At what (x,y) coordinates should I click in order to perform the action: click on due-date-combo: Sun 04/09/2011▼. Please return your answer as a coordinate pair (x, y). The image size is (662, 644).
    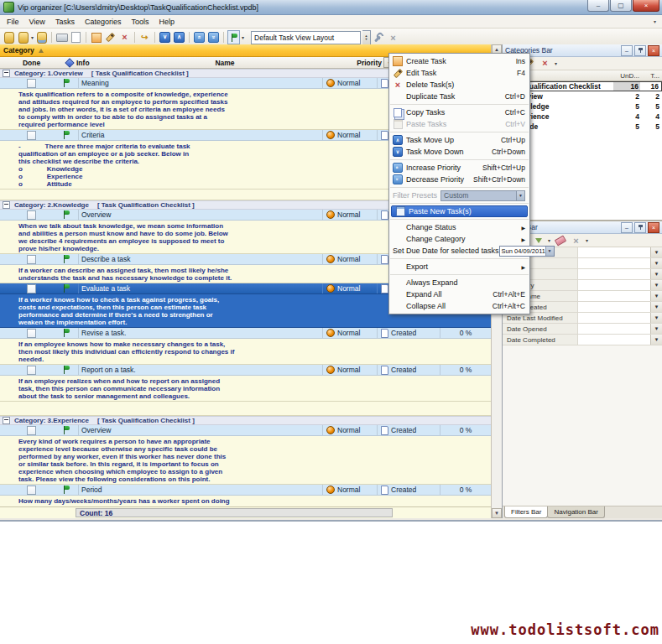
    Looking at the image, I should click on (527, 252).